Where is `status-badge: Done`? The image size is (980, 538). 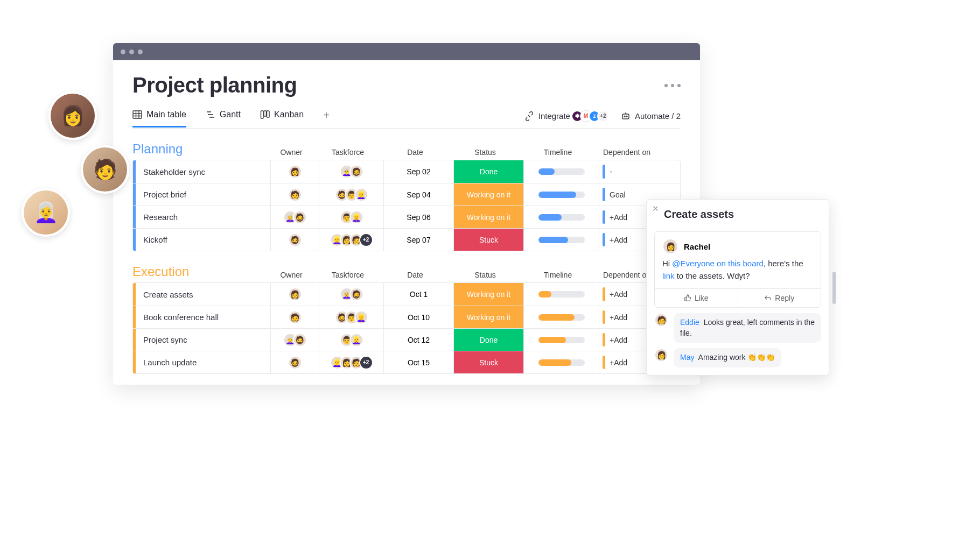 status-badge: Done is located at coordinates (489, 172).